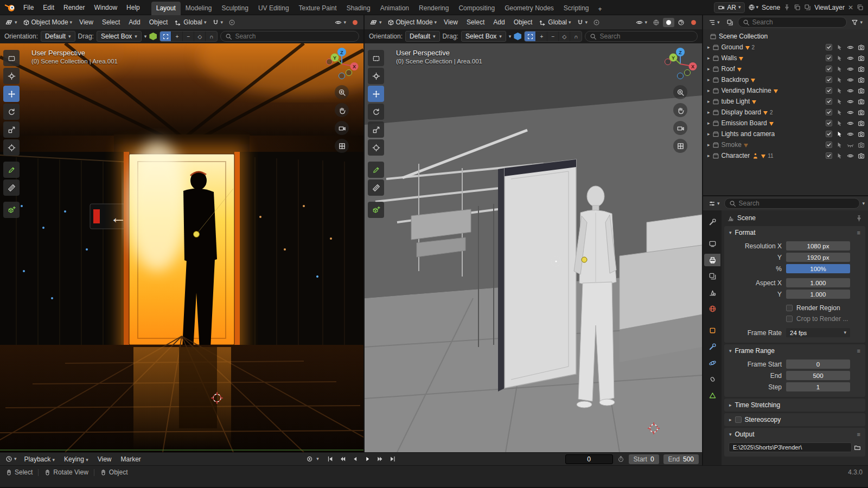 Image resolution: width=868 pixels, height=488 pixels. I want to click on scene-datablock-dropdown, so click(754, 8).